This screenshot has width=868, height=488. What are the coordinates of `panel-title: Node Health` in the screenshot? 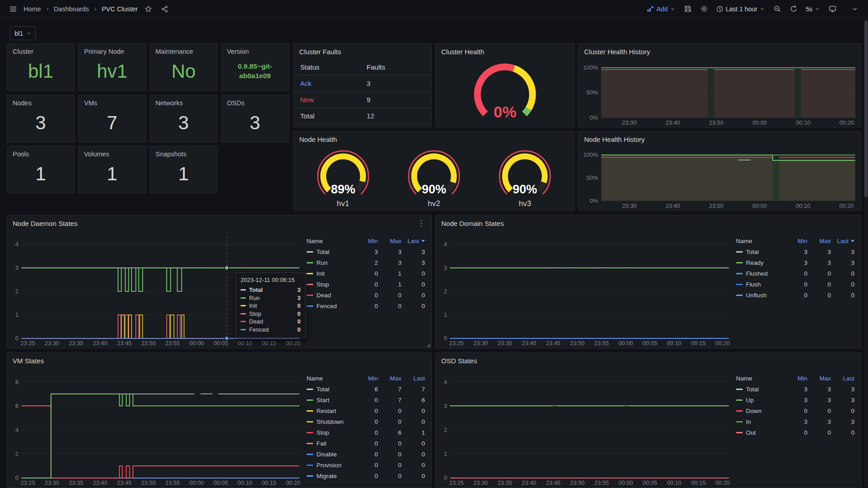 It's located at (318, 139).